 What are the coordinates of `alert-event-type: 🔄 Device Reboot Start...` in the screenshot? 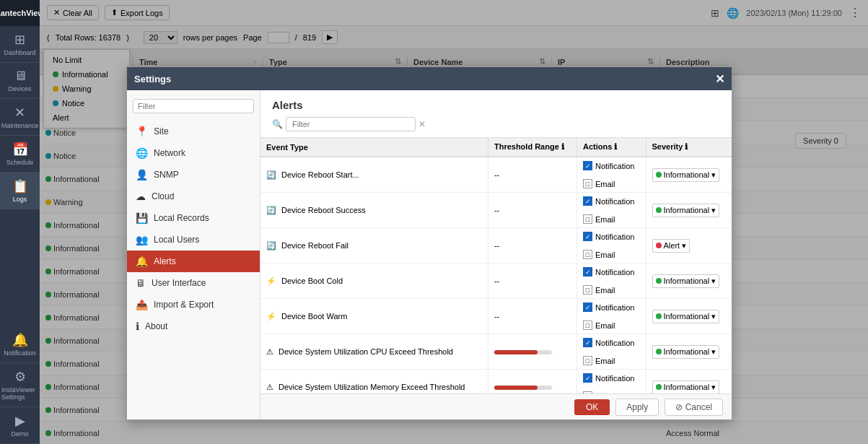 It's located at (374, 175).